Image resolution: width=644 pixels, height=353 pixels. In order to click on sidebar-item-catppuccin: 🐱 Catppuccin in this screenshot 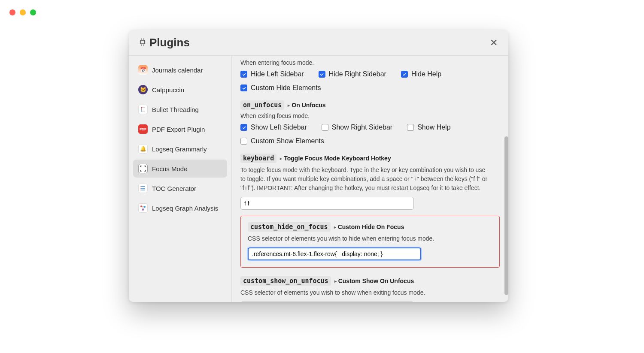, I will do `click(180, 90)`.